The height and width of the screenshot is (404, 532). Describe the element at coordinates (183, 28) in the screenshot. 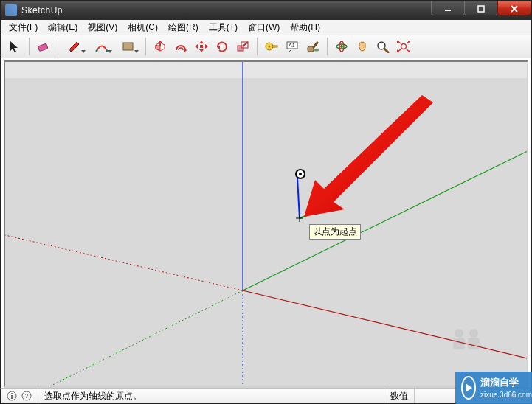

I see `menu-draw: 绘图(R)` at that location.